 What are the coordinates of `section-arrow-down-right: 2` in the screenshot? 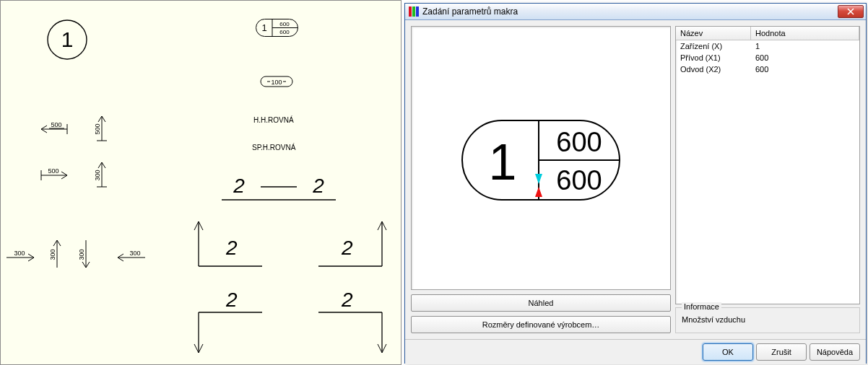 It's located at (351, 322).